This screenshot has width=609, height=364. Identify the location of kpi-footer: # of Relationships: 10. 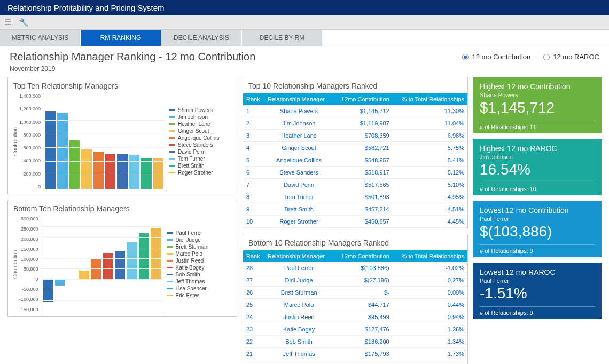
(537, 187).